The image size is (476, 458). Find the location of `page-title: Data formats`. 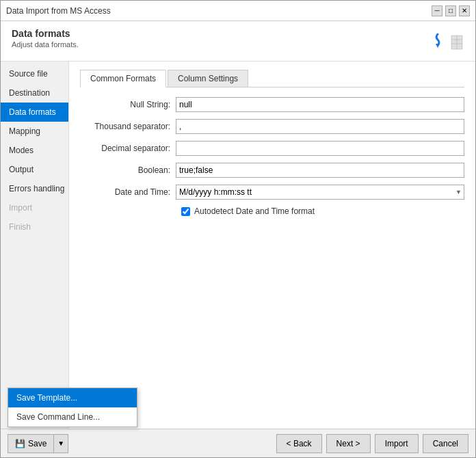

page-title: Data formats is located at coordinates (45, 33).